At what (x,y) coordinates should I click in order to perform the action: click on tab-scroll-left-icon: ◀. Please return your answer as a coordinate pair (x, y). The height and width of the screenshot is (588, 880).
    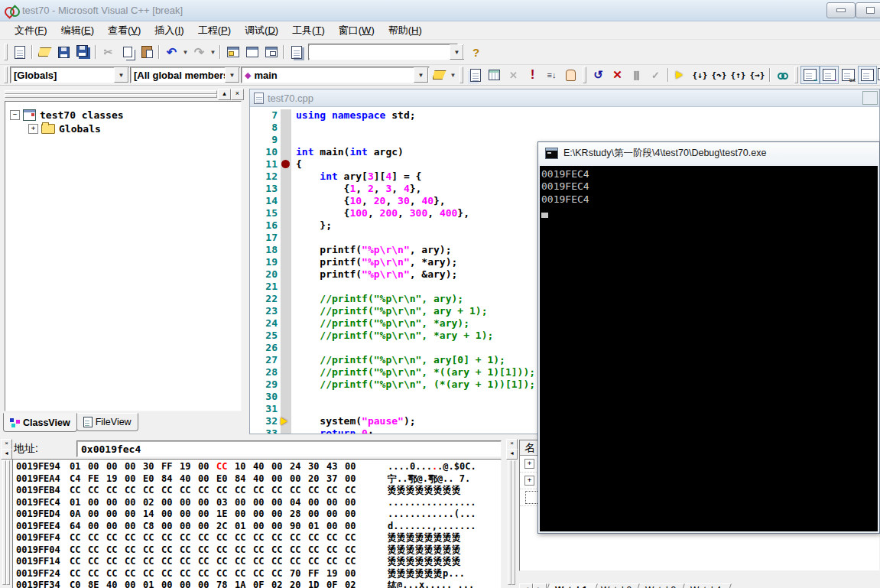
    Looking at the image, I should click on (526, 586).